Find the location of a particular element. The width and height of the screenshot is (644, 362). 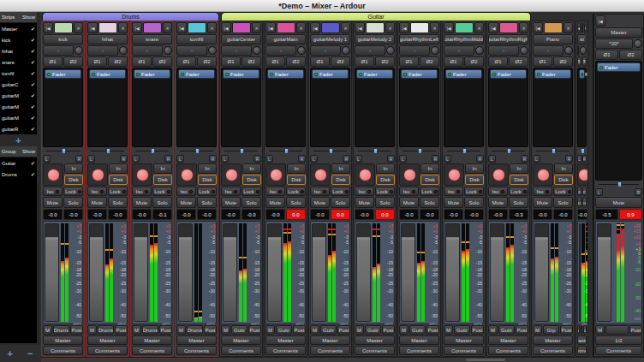

list-item: tomfil ✔ is located at coordinates (19, 74).